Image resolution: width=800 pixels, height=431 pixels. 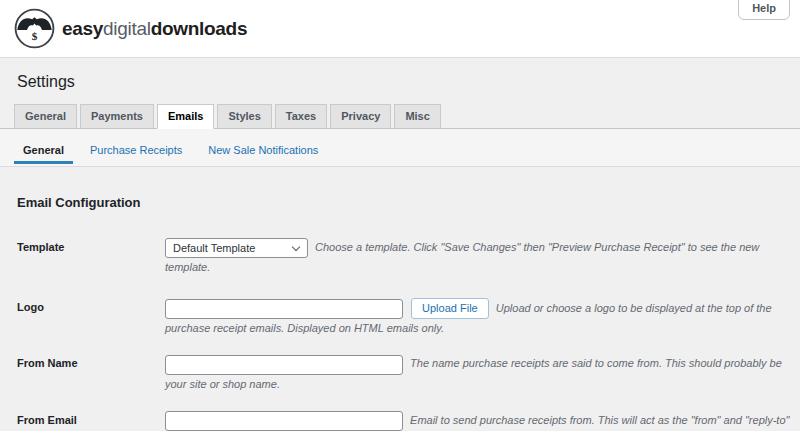 I want to click on template-label: Template, so click(x=91, y=258).